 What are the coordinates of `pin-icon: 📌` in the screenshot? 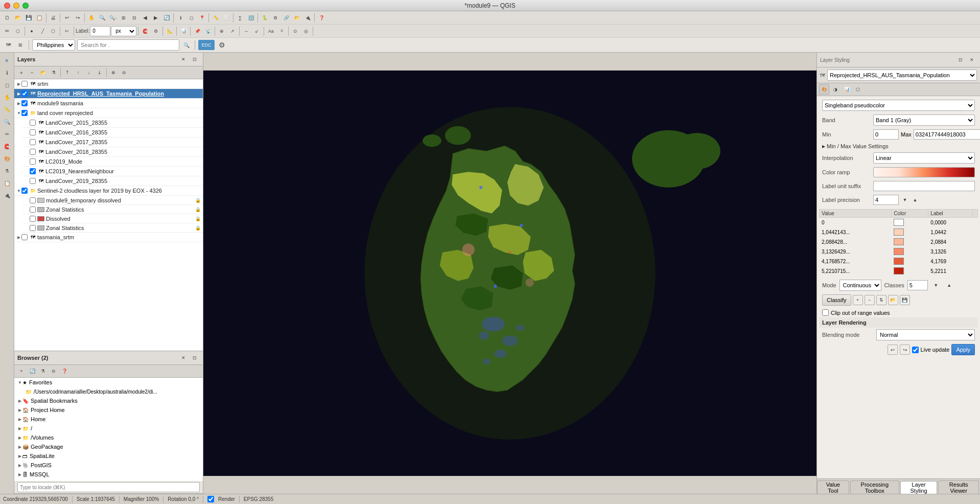 It's located at (197, 31).